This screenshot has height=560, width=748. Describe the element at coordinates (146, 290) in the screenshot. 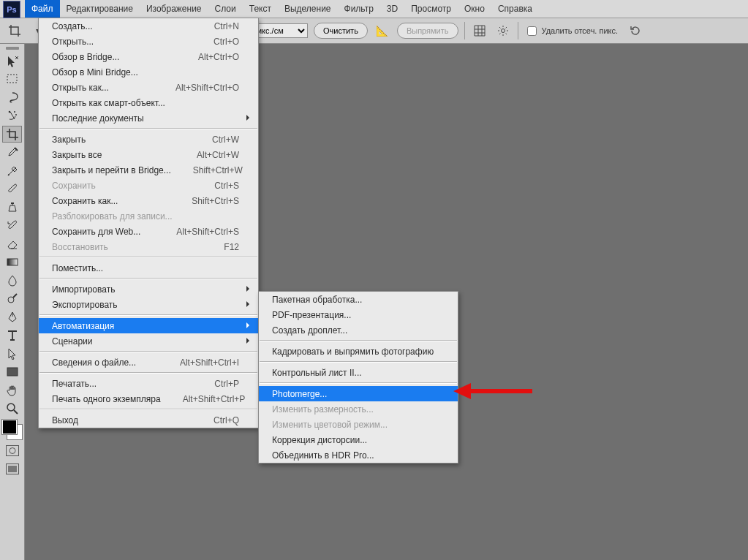

I see `menu-item-label: Импортировать` at that location.